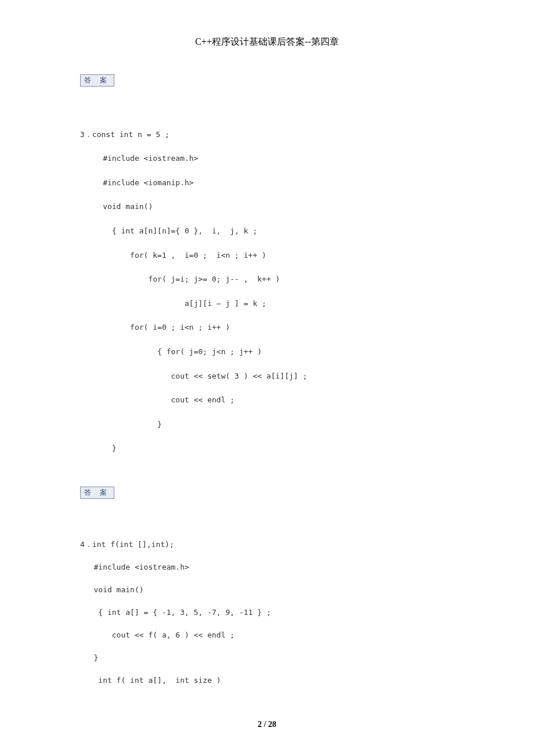  What do you see at coordinates (157, 399) in the screenshot?
I see `code-line: cout << endl ;` at bounding box center [157, 399].